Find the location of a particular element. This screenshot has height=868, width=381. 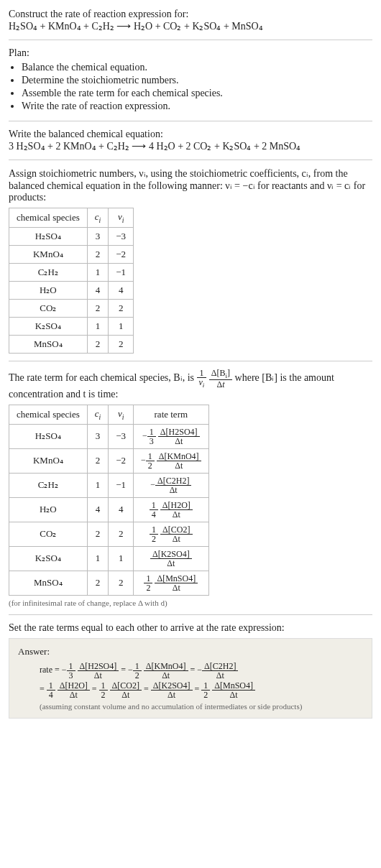

table-row: MnSO₄ 2 2 12 Δ[MnSO4]Δt is located at coordinates (109, 583).